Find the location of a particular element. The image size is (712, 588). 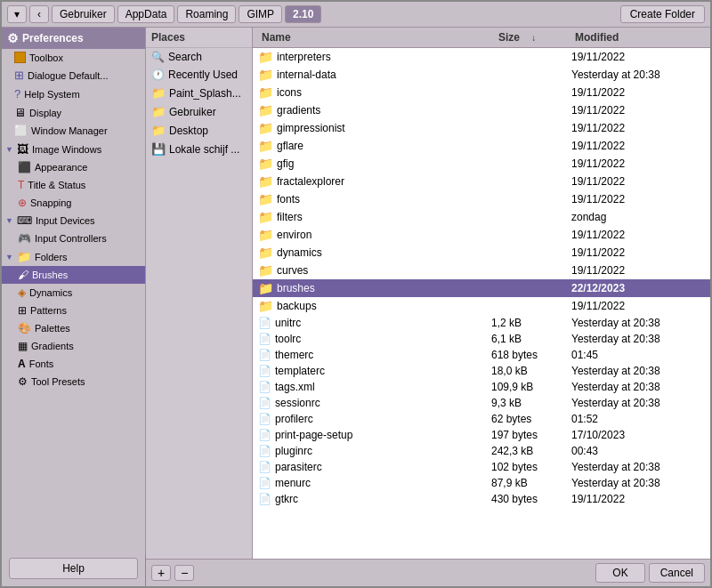

pref-item-input-devices: ▼ ⌨ Input Devices is located at coordinates (73, 221).